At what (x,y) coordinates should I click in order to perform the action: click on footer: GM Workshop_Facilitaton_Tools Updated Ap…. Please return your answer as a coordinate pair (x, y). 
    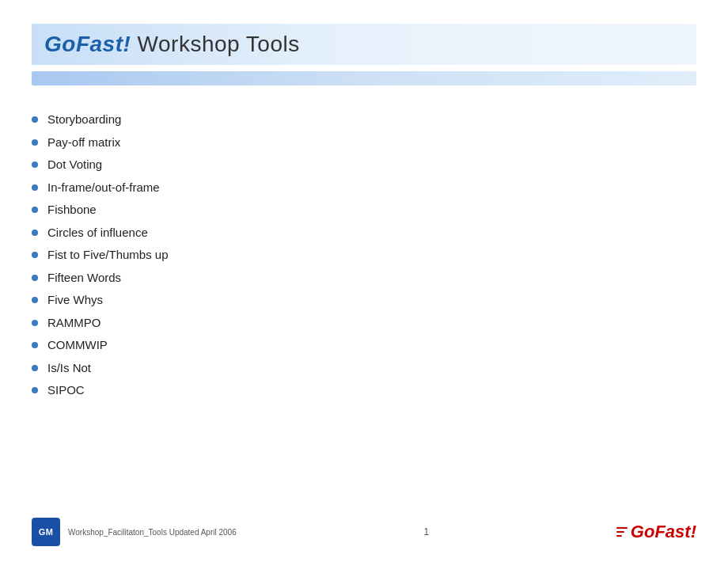
    Looking at the image, I should click on (364, 532).